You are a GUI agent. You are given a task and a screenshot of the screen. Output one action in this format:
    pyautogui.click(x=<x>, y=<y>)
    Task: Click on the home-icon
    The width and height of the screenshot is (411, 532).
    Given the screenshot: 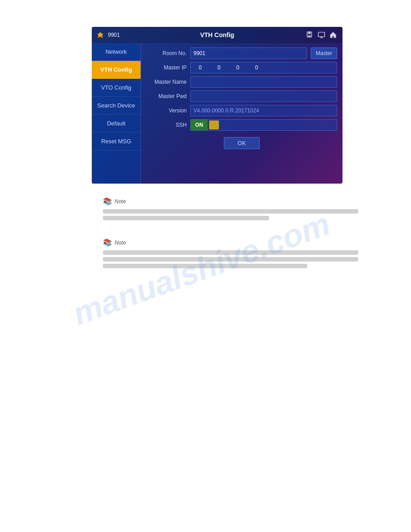 What is the action you would take?
    pyautogui.click(x=333, y=35)
    